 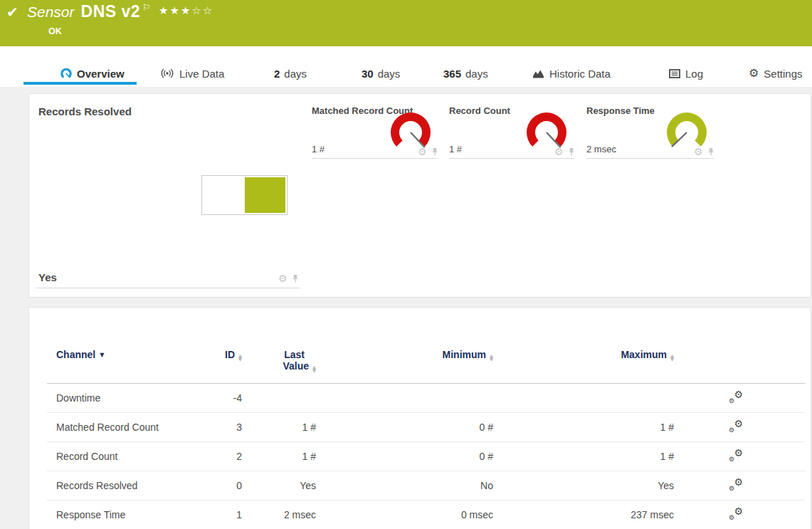 What do you see at coordinates (66, 73) in the screenshot?
I see `gauge-icon` at bounding box center [66, 73].